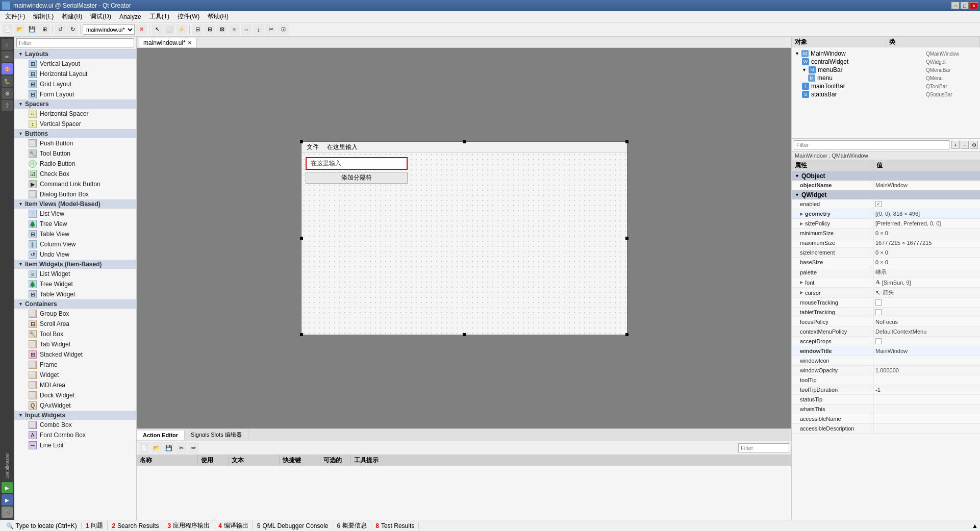  Describe the element at coordinates (157, 30) in the screenshot. I see `pointer-tool-button: ↖` at that location.